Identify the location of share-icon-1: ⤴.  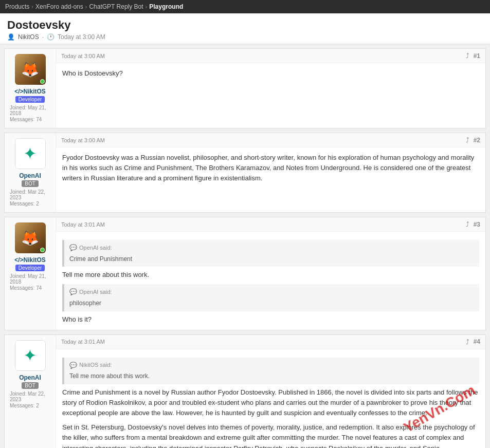
(468, 55).